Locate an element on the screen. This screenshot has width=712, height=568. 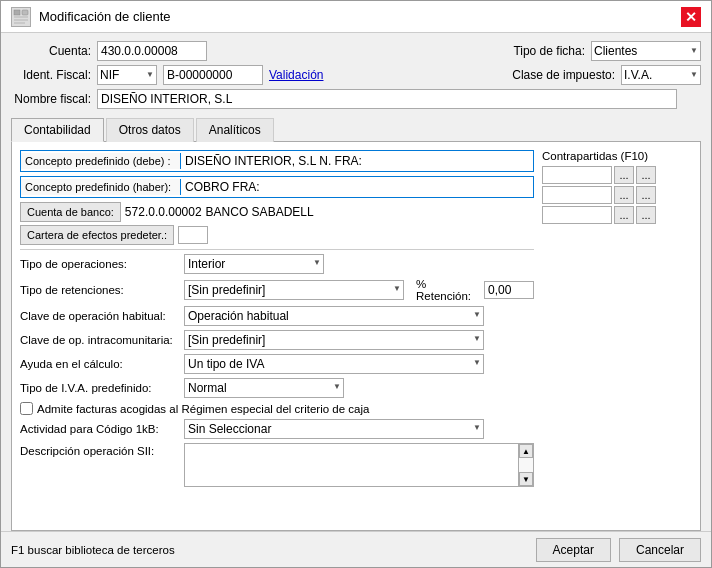
nombre-fiscal-input is located at coordinates (387, 99).